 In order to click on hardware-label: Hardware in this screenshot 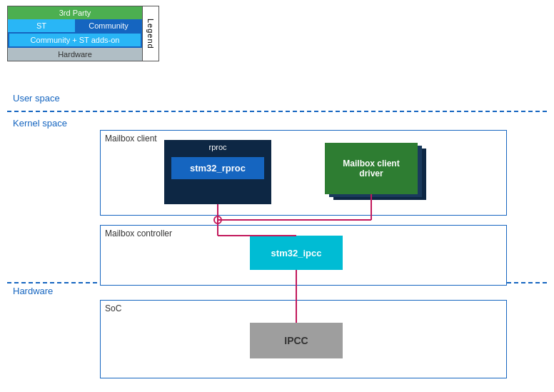, I will do `click(33, 291)`.